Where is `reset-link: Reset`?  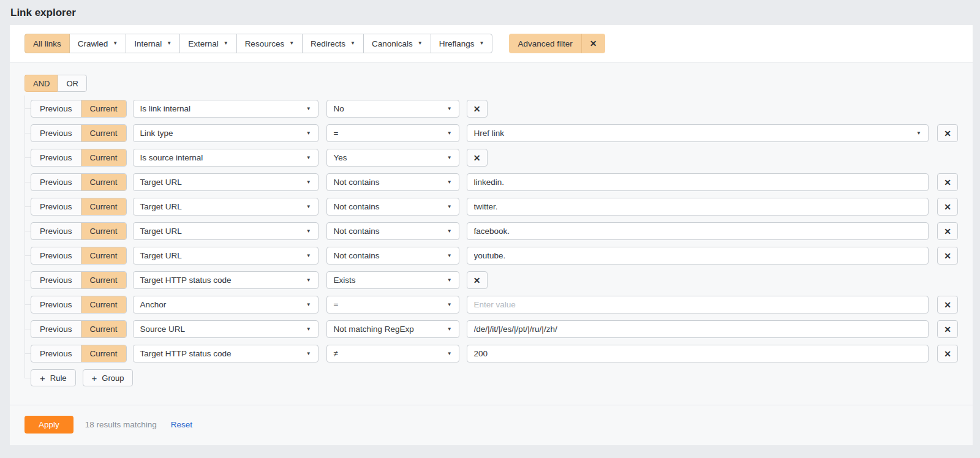
reset-link: Reset is located at coordinates (181, 425).